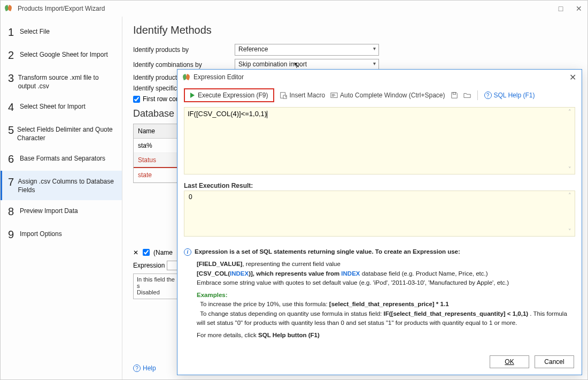 The image size is (588, 380). I want to click on step-5: 5Select Fields Delimiter and Quote Chara…, so click(61, 133).